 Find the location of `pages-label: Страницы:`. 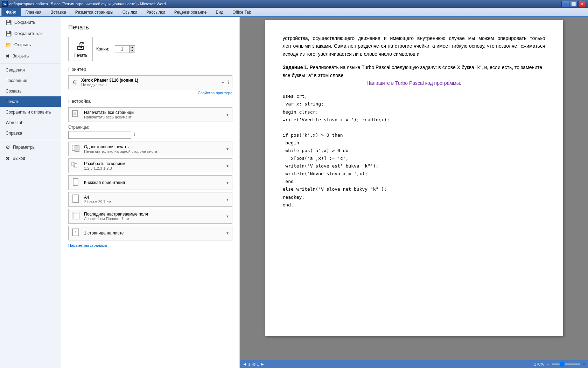

pages-label: Страницы: is located at coordinates (150, 127).